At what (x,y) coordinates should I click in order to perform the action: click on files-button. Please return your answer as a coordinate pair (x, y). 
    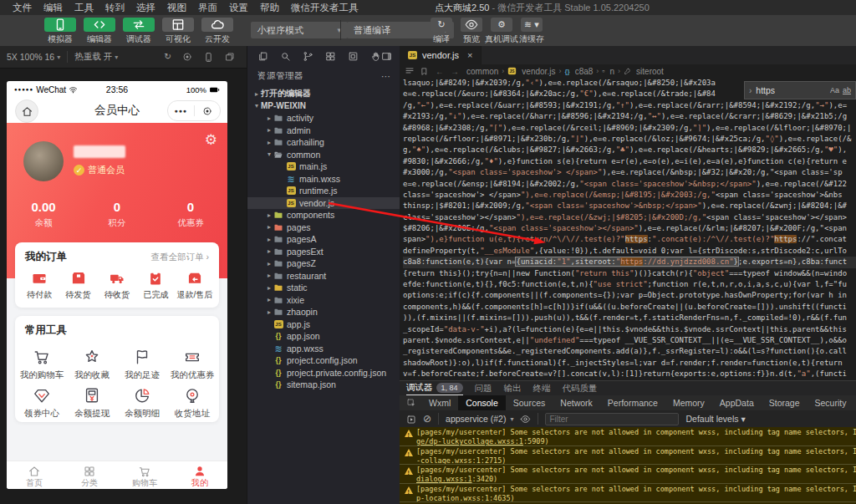
    Looking at the image, I should click on (262, 56).